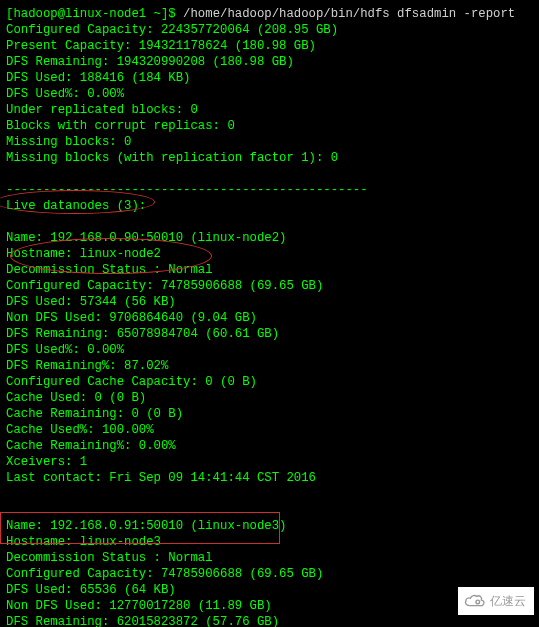  What do you see at coordinates (270, 366) in the screenshot?
I see `output-line: DFS Remaining%: 87.02%` at bounding box center [270, 366].